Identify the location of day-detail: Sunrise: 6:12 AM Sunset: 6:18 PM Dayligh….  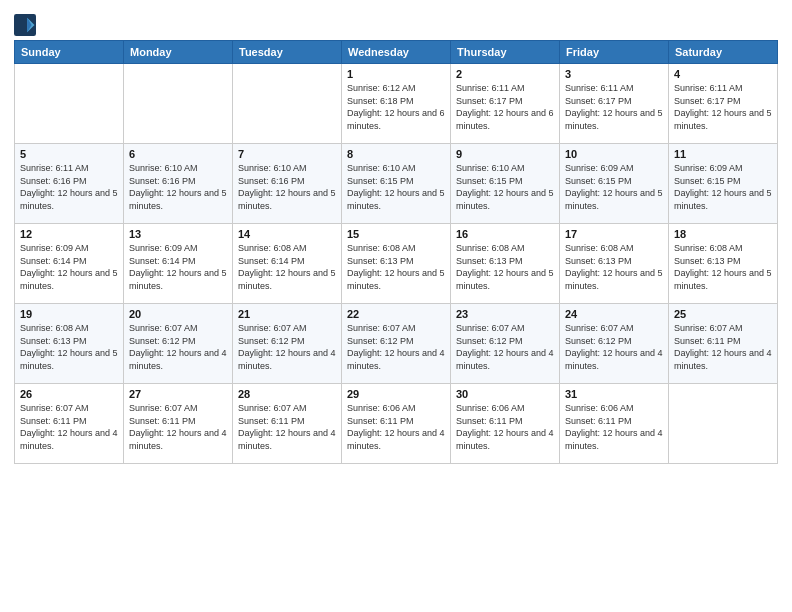
(396, 107).